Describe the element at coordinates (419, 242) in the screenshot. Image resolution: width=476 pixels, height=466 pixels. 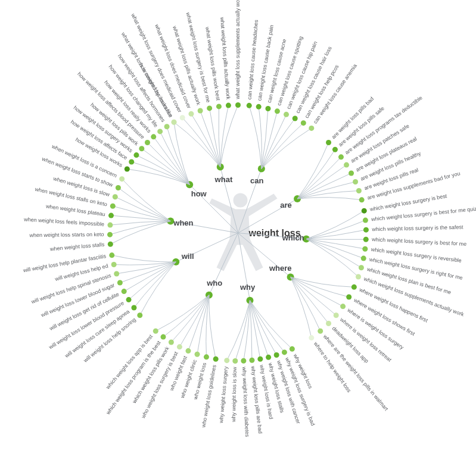
I see `leaf-label: which weight loss surgery is best for me` at that location.